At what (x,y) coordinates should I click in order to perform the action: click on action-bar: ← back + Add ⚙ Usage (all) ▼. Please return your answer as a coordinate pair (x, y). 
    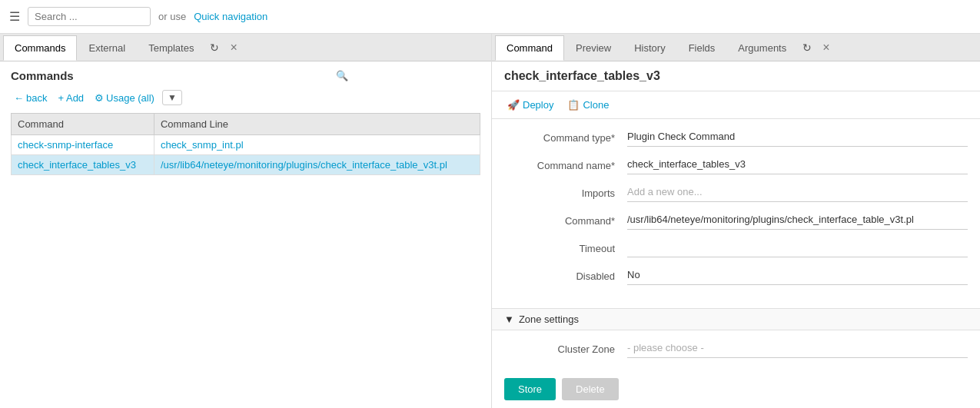
    Looking at the image, I should click on (246, 98).